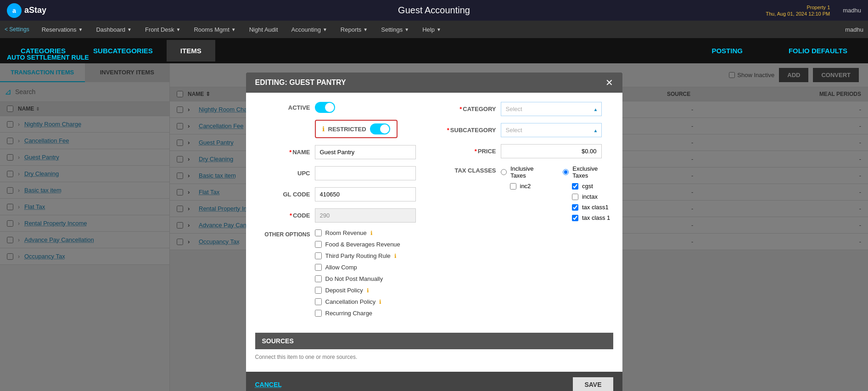 The height and width of the screenshot is (391, 868). I want to click on form-right: CATEGORY Select SUBCATEGORY, so click(527, 215).